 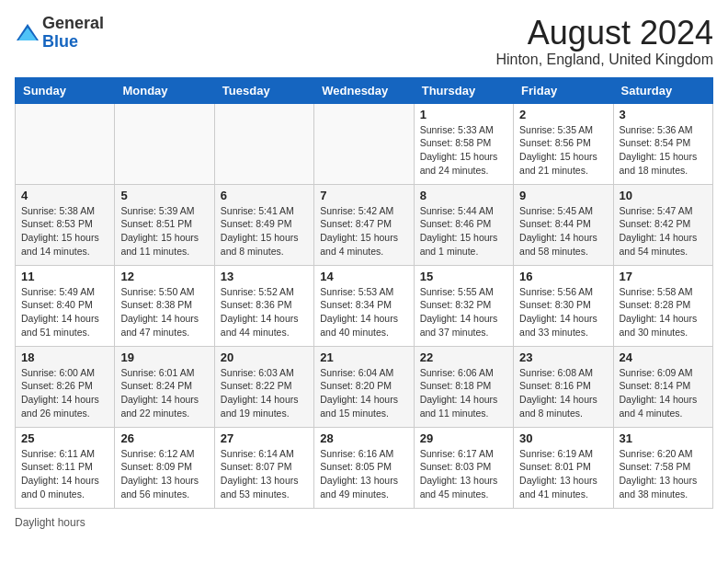 I want to click on day-info: Sunrise: 5:41 AMSunset: 8:49 PMDaylight:…, so click(x=265, y=232).